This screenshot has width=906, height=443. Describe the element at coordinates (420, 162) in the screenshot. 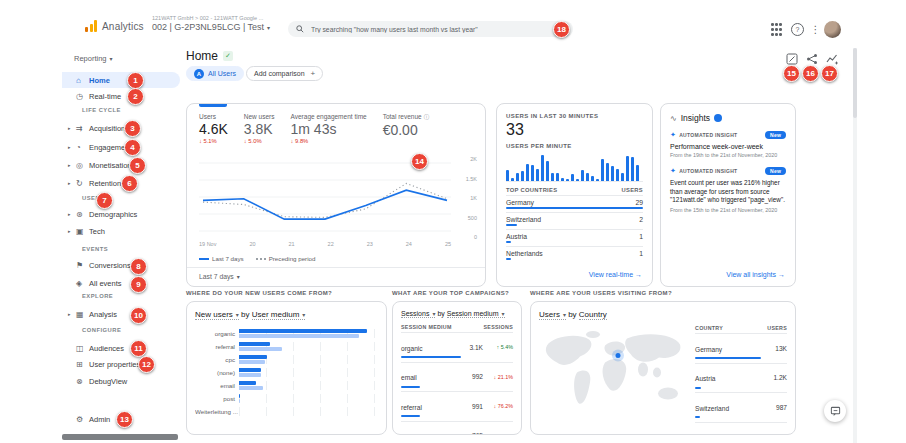

I see `annotation-badge-14: 14` at that location.